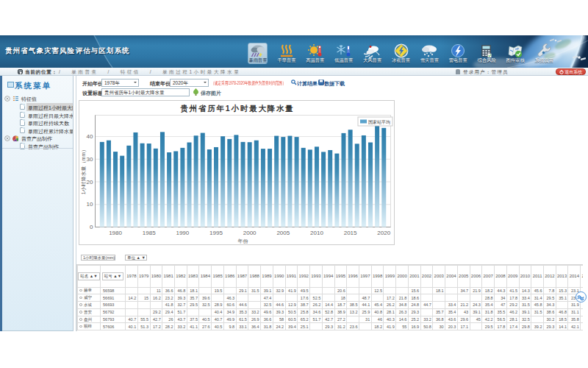 The height and width of the screenshot is (368, 588). I want to click on svg-text: 10, so click(90, 205).